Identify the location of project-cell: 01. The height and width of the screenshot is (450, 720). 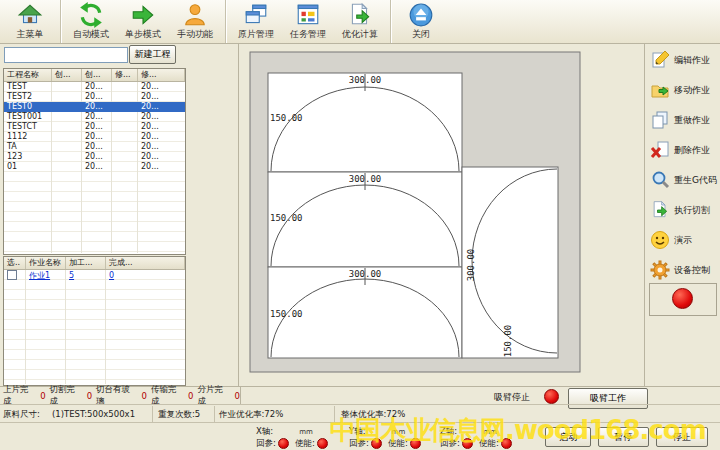
(28, 167).